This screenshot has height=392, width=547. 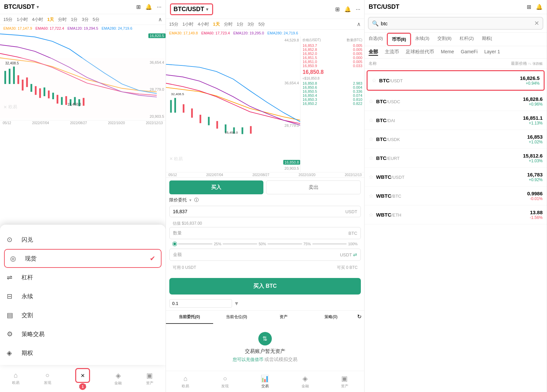 I want to click on coin-row-btc-usdk: ☆ BTC/USDK 16,853 +1.02%, so click(x=456, y=139).